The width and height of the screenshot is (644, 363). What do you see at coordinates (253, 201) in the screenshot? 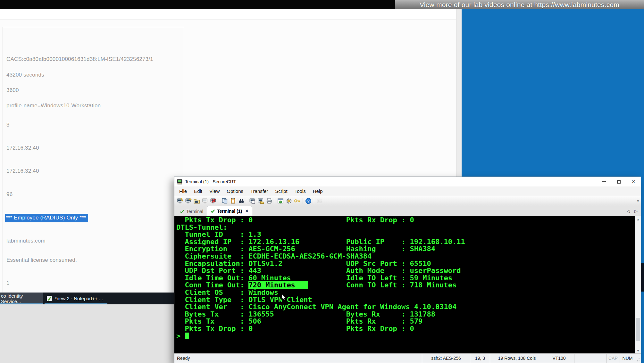
I see `log-session-icon` at bounding box center [253, 201].